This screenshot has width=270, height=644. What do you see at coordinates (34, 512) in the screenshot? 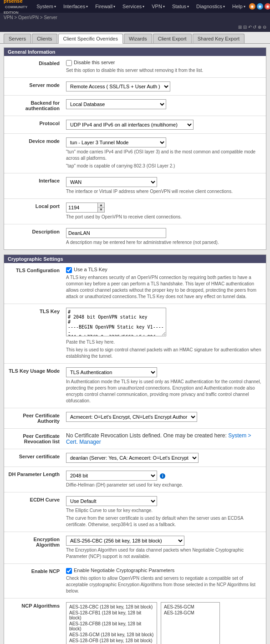
I see `ecdh-curve-label: ECDH Curve` at bounding box center [34, 512].